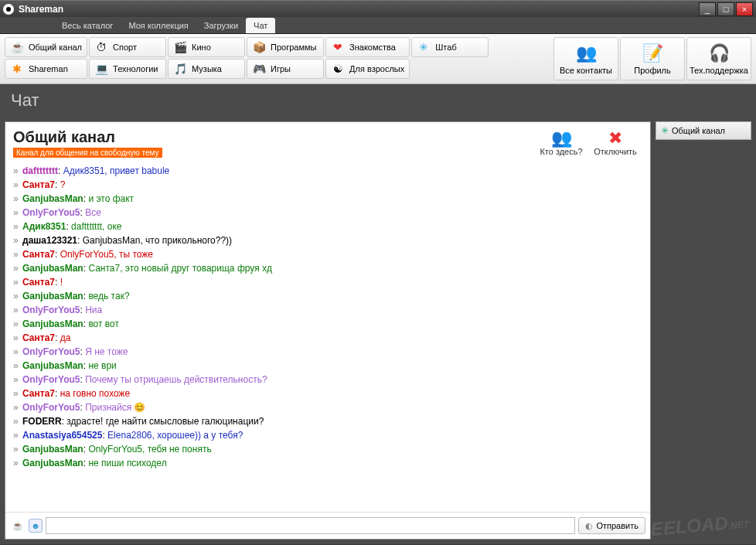 This screenshot has height=545, width=756. Describe the element at coordinates (180, 69) in the screenshot. I see `channel-icon: 🎵` at that location.